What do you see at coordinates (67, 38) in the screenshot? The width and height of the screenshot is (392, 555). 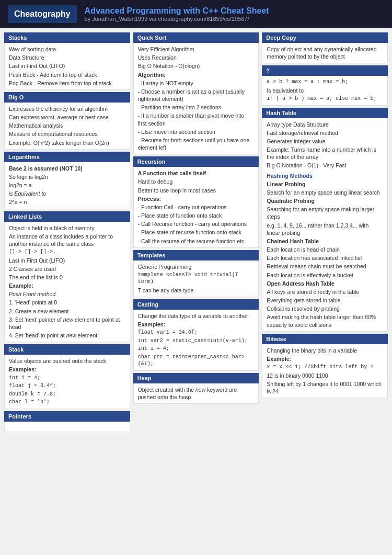 I see `section-header-stacks: Stacks` at bounding box center [67, 38].